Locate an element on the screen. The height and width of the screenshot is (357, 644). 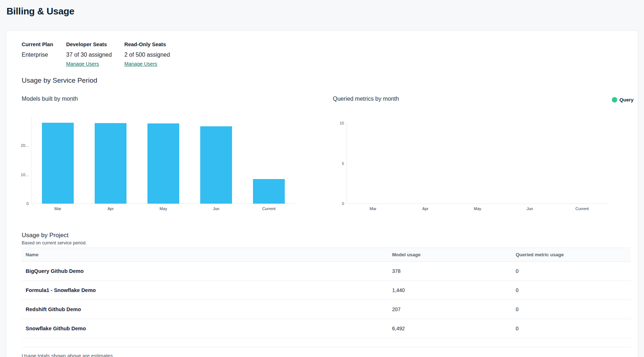
project-name: Snowflake Github Demo is located at coordinates (205, 328).